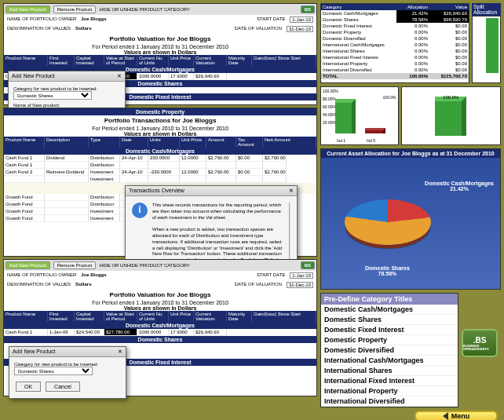  What do you see at coordinates (28, 386) in the screenshot?
I see `ok-button: OK` at bounding box center [28, 386].